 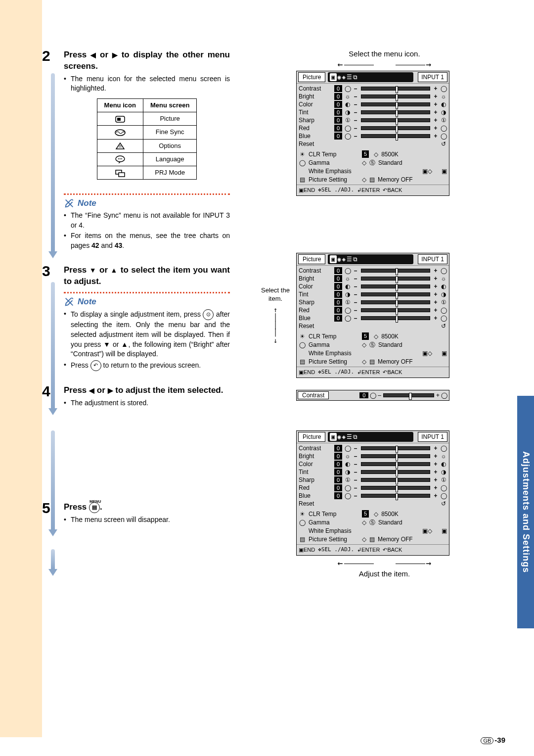 I want to click on osd-item-label: Tint, so click(x=315, y=294).